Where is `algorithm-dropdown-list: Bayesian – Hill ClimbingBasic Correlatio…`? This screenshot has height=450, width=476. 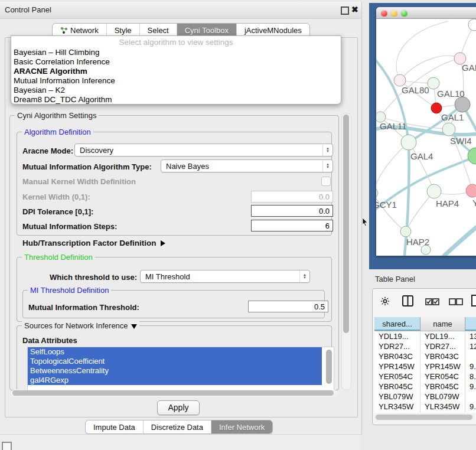 algorithm-dropdown-list: Bayesian – Hill ClimbingBasic Correlatio… is located at coordinates (176, 76).